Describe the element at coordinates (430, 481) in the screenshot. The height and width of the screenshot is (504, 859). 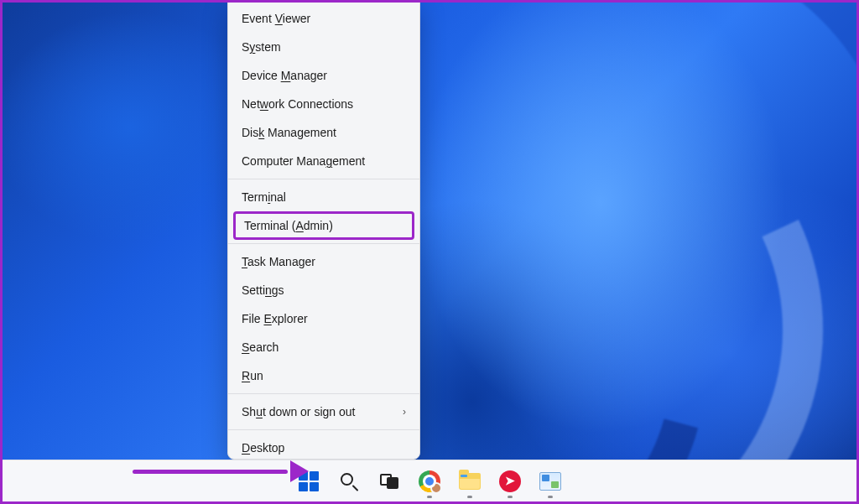
I see `taskbar: ➤` at that location.